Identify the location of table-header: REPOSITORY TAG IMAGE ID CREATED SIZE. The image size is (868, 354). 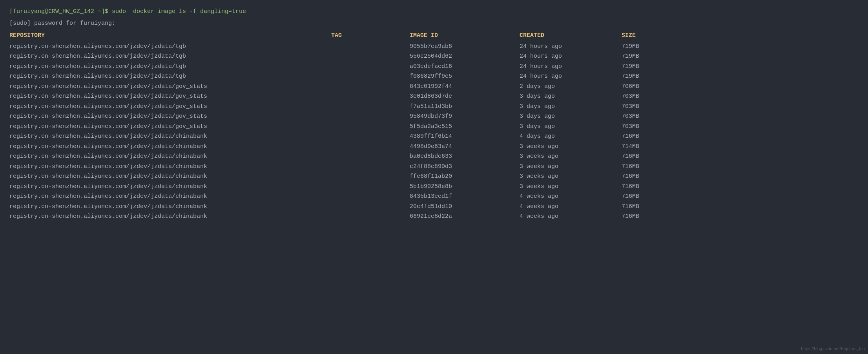
(434, 36).